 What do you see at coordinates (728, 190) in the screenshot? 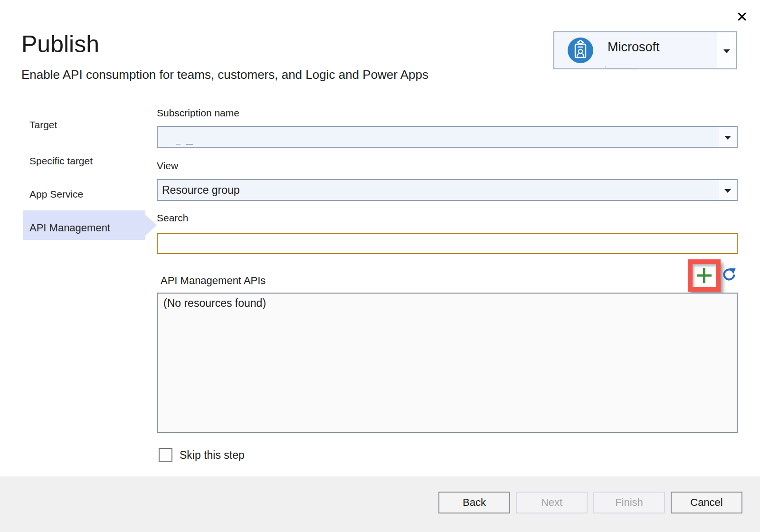
I see `view-dropdown-button` at bounding box center [728, 190].